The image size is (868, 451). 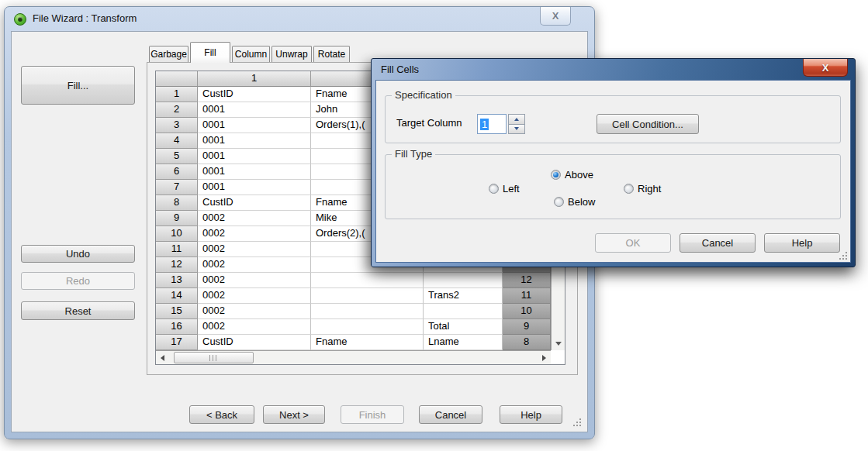 I want to click on row-number-cell: 7, so click(x=177, y=188).